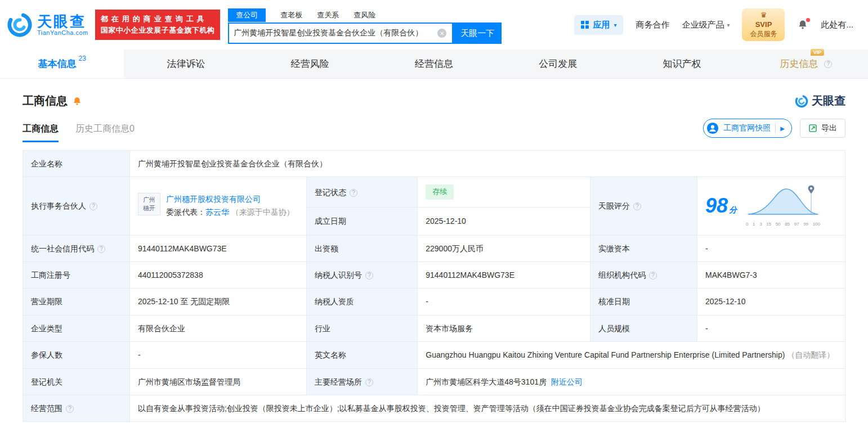  Describe the element at coordinates (435, 249) in the screenshot. I see `table-row: 统一社会信用代码? 91440112MAK4BWG73E 出资额 229000万…` at that location.